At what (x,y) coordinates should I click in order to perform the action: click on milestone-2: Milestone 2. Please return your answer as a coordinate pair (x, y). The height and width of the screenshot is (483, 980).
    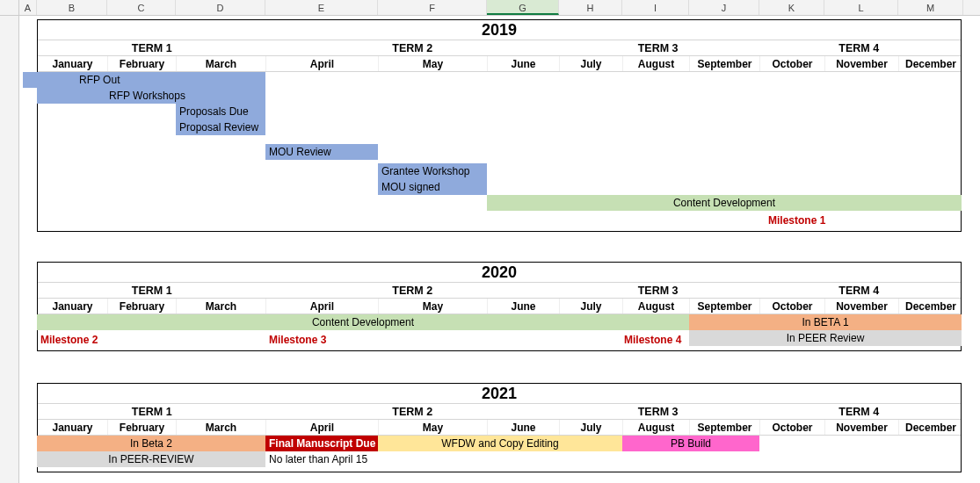
    Looking at the image, I should click on (69, 340).